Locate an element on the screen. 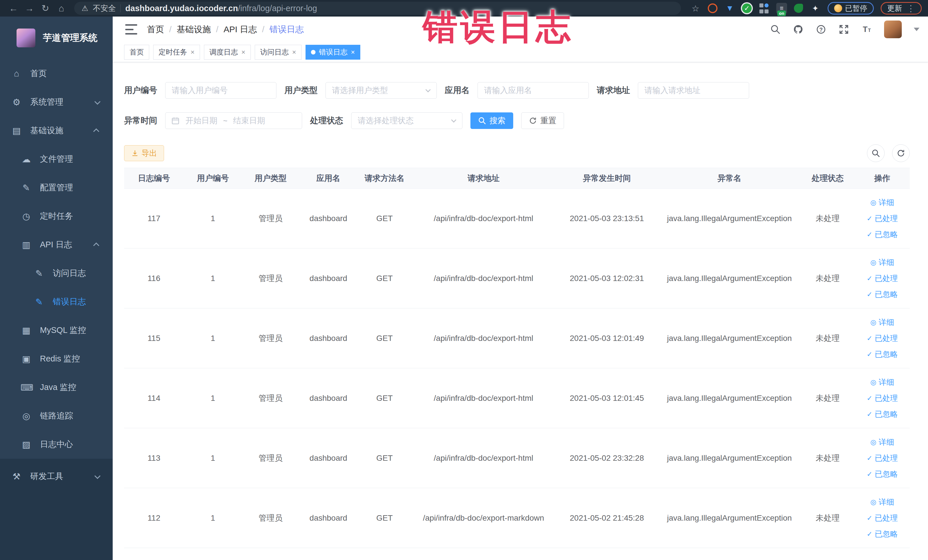 The image size is (928, 560). chevron-up-icon is located at coordinates (96, 131).